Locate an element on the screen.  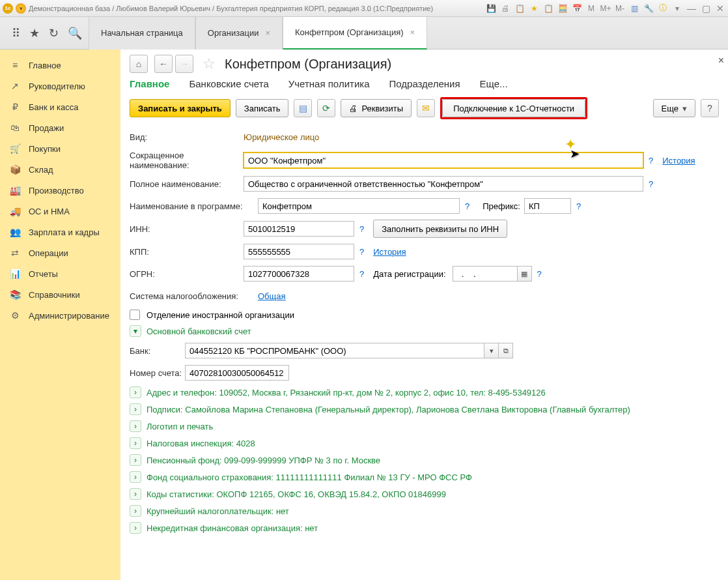
sidebar-item-operations: ⇄Операции is located at coordinates (60, 253).